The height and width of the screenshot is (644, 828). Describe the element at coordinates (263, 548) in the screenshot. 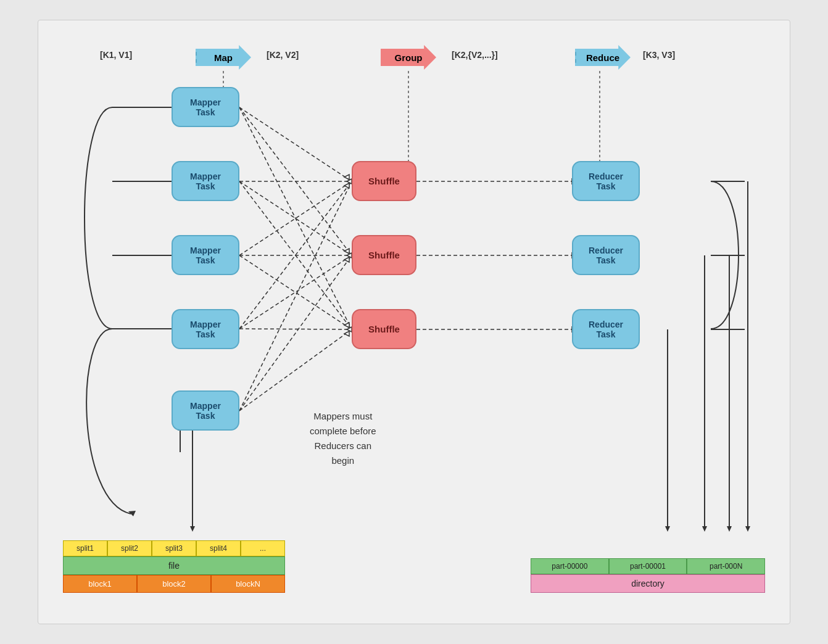

I see `split-ellipsis: ...` at that location.